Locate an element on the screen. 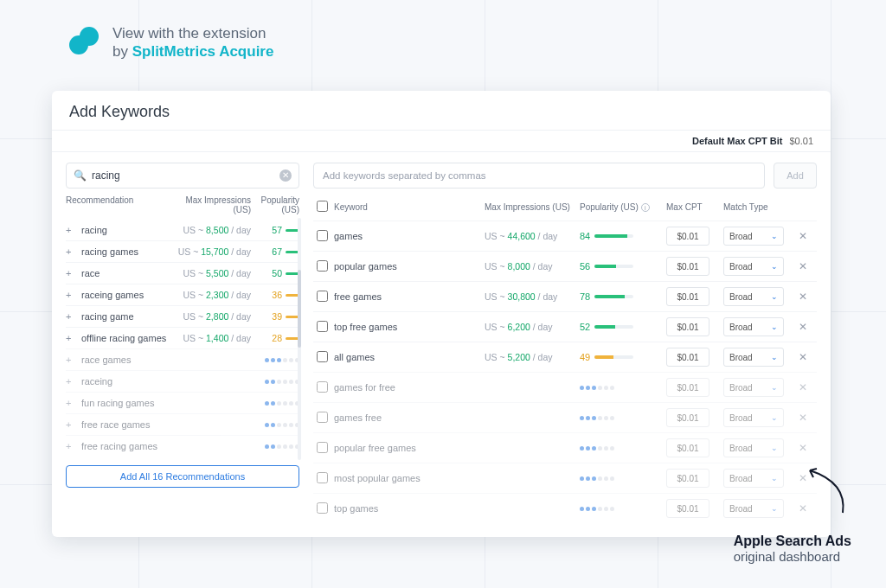 Image resolution: width=886 pixels, height=588 pixels. rec-popularity: 57 is located at coordinates (275, 230).